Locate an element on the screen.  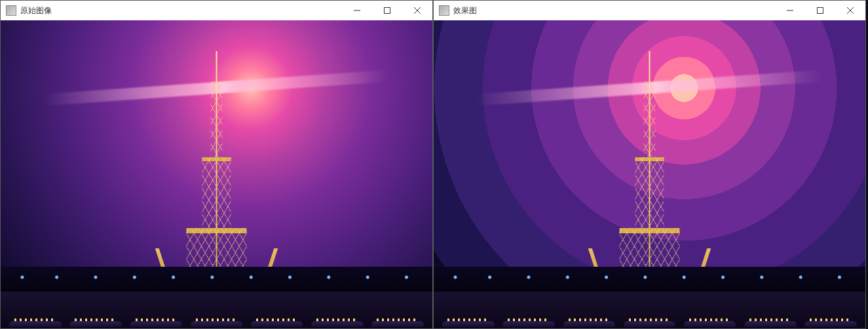
titlebar: 效果图 is located at coordinates (650, 10).